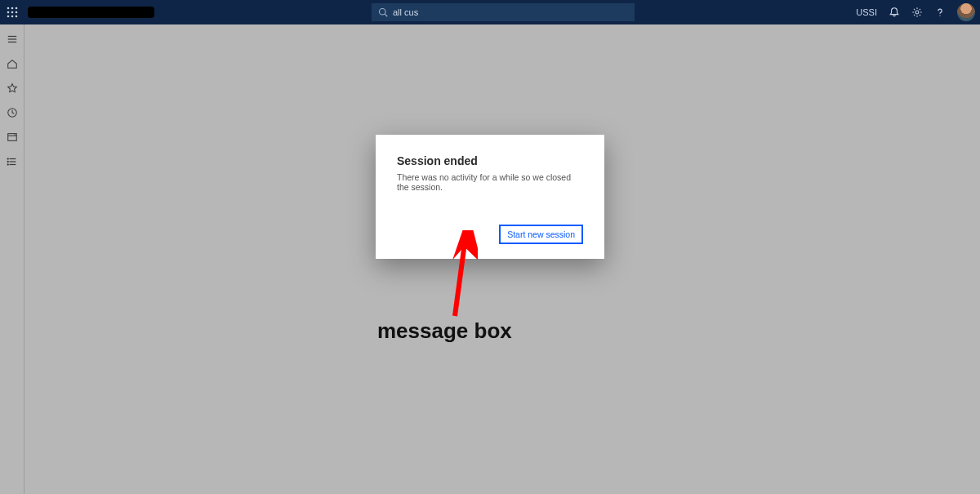 This screenshot has height=494, width=980. I want to click on workspaces-icon, so click(12, 137).